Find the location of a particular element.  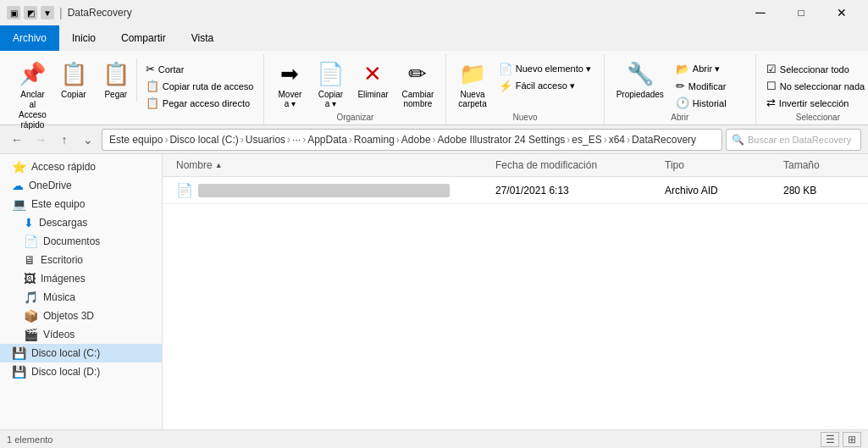

sidebar-item-descargas: ⬇ Descargas is located at coordinates (81, 223).